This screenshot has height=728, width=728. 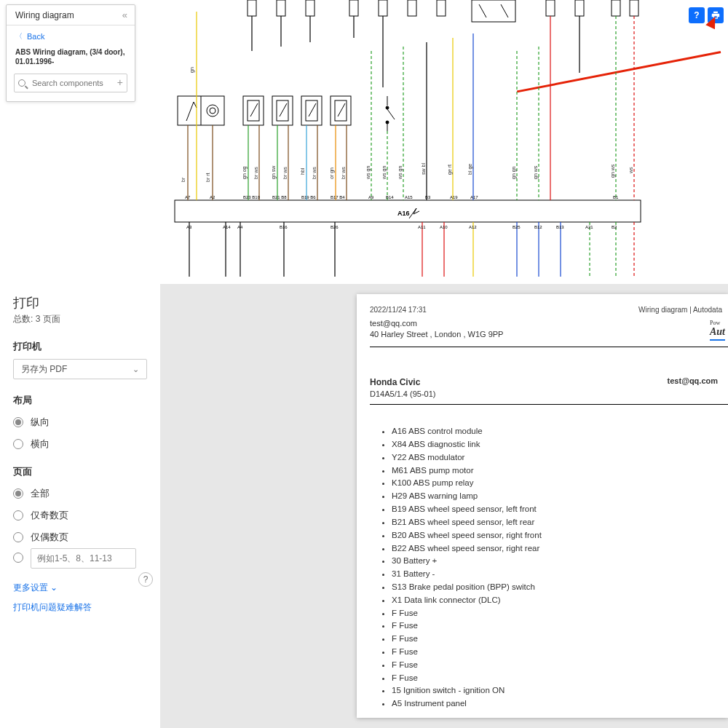 I want to click on svg-text: hbl, so click(x=303, y=171).